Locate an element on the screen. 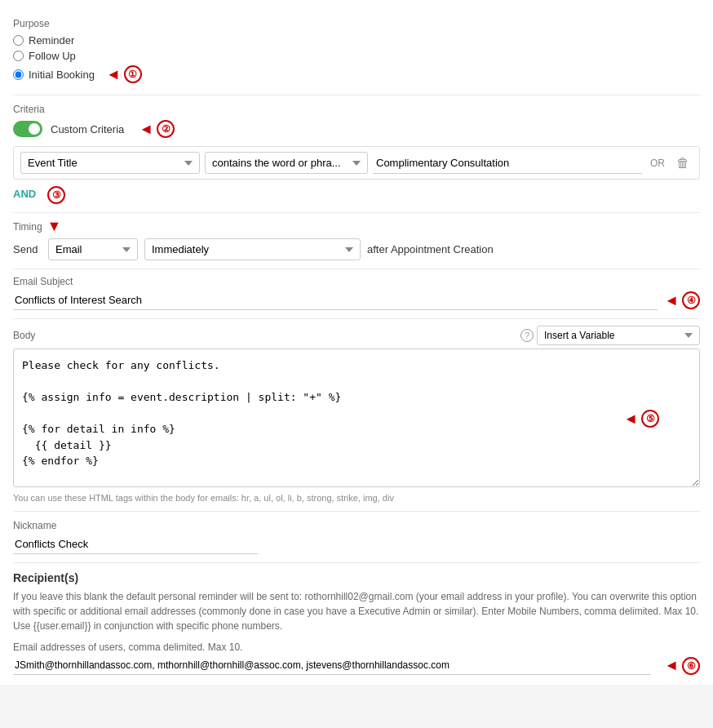 This screenshot has height=728, width=713. purpose-radio-group: Reminder Follow Up Initial Booking ◄ ① is located at coordinates (356, 59).